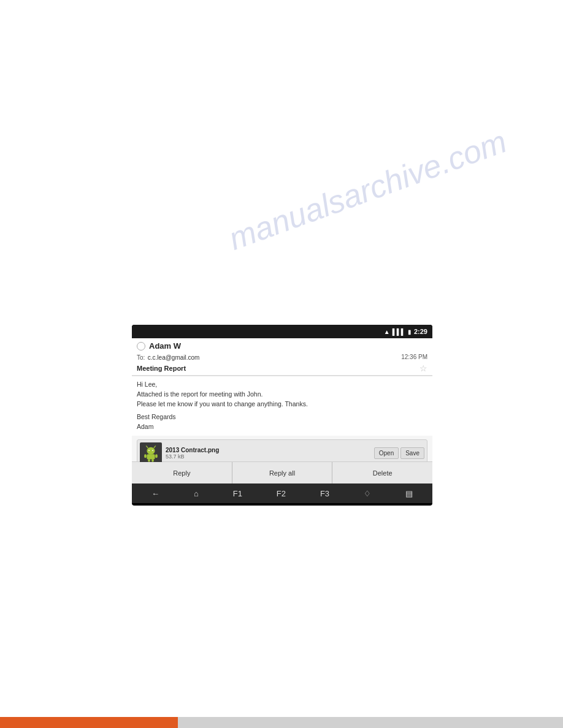  What do you see at coordinates (151, 453) in the screenshot?
I see `android-icon` at bounding box center [151, 453].